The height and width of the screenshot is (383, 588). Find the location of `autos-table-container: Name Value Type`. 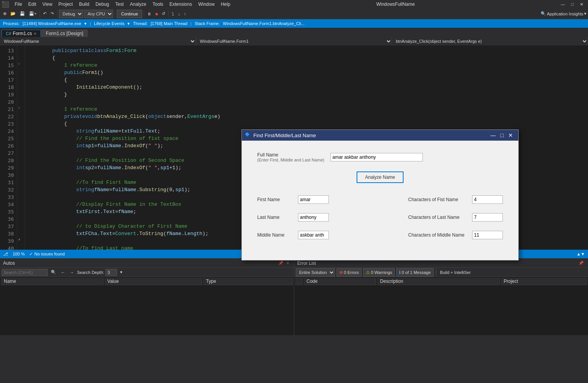

autos-table-container: Name Value Type is located at coordinates (147, 306).